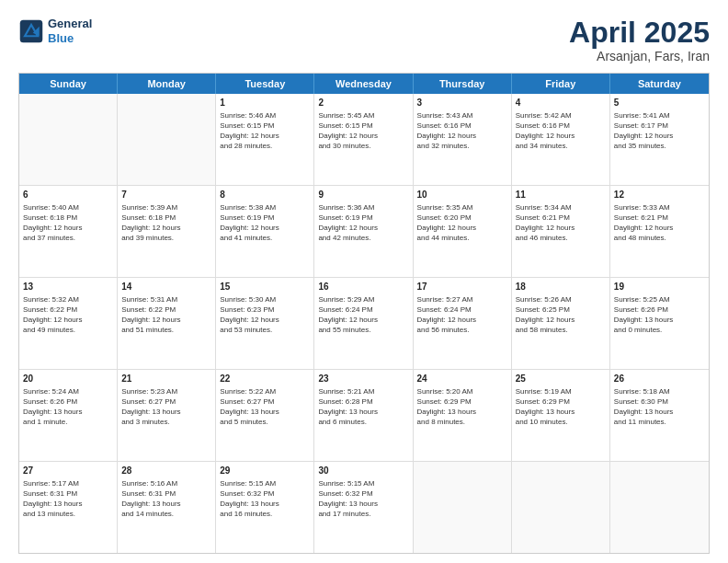  What do you see at coordinates (660, 407) in the screenshot?
I see `cell-info: Sunrise: 5:18 AM Sunset: 6:30 PM Dayligh…` at bounding box center [660, 407].